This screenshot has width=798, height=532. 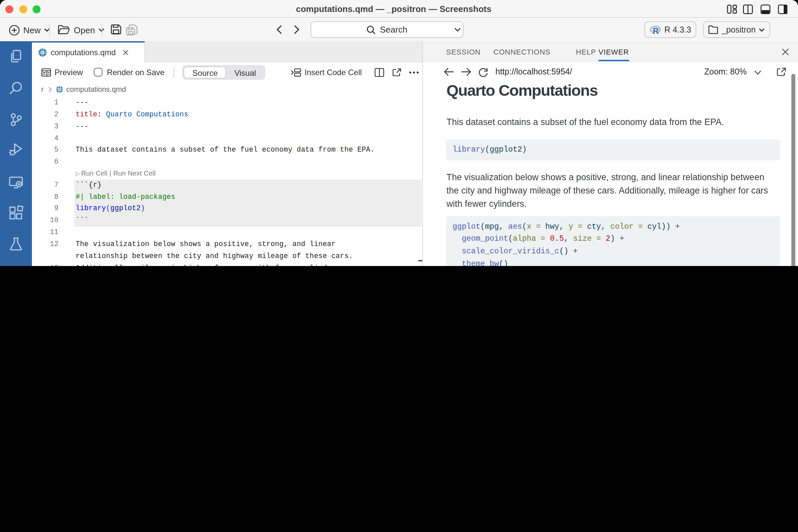 What do you see at coordinates (656, 30) in the screenshot?
I see `svg-text: R` at bounding box center [656, 30].